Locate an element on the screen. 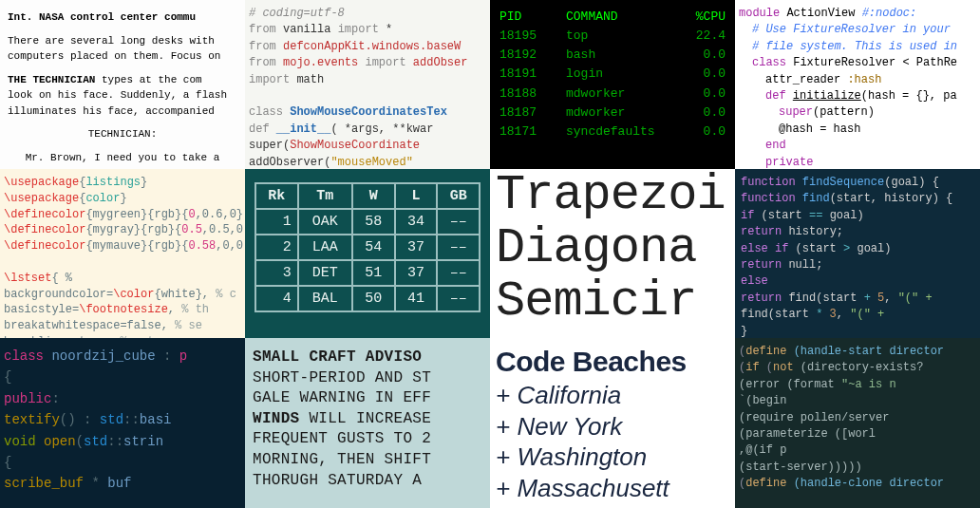 The width and height of the screenshot is (980, 508). list-item: + New York is located at coordinates (612, 427).